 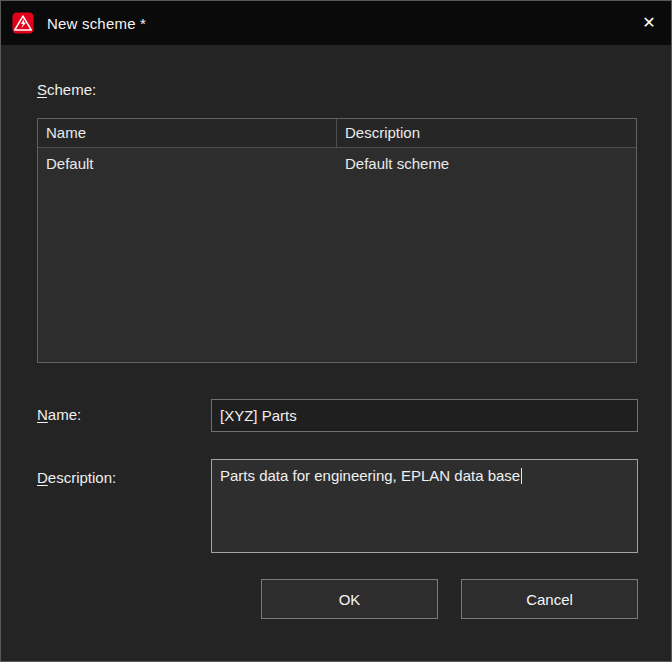 I want to click on close-button: ✕, so click(x=649, y=23).